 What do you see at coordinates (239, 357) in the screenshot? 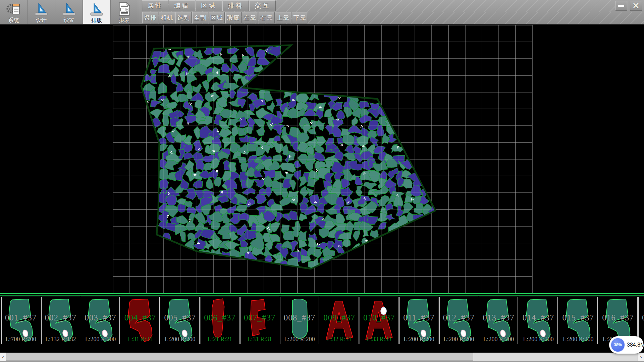
I see `scrollbar-thumb` at bounding box center [239, 357].